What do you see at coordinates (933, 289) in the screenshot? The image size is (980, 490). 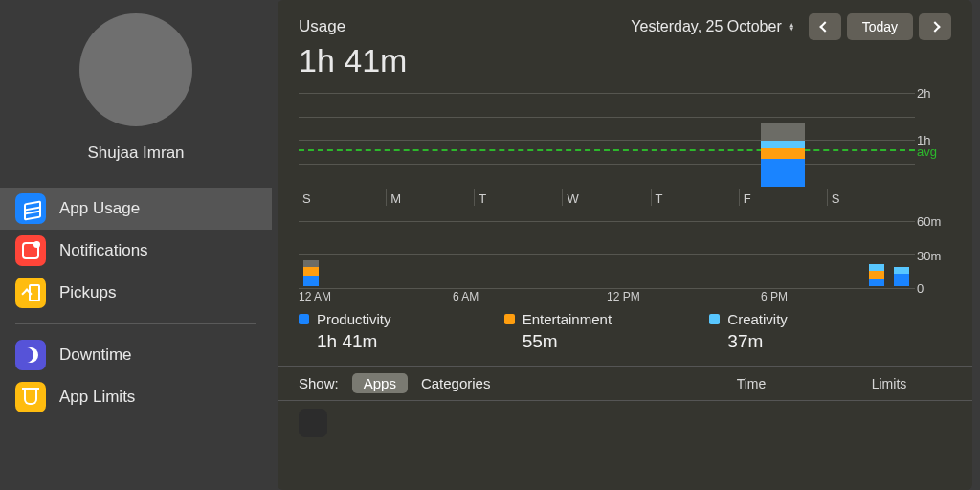 I see `ytick: 0` at bounding box center [933, 289].